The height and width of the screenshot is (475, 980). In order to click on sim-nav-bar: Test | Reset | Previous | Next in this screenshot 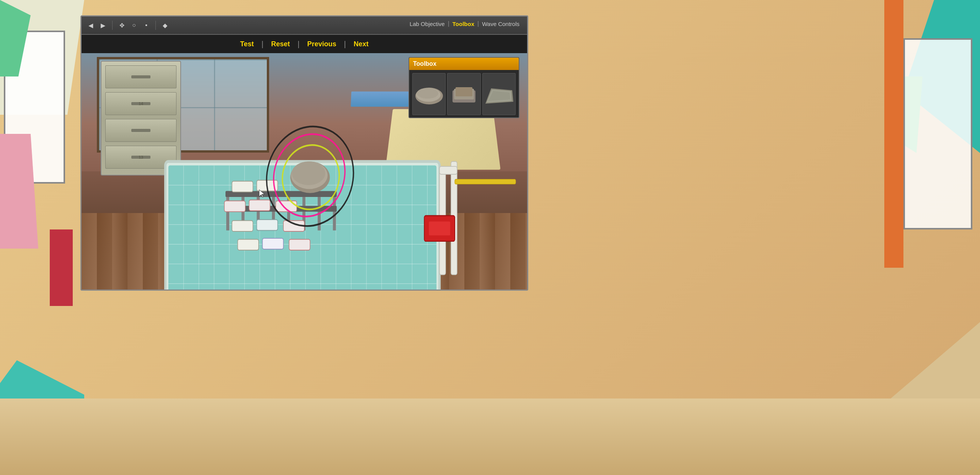, I will do `click(304, 44)`.